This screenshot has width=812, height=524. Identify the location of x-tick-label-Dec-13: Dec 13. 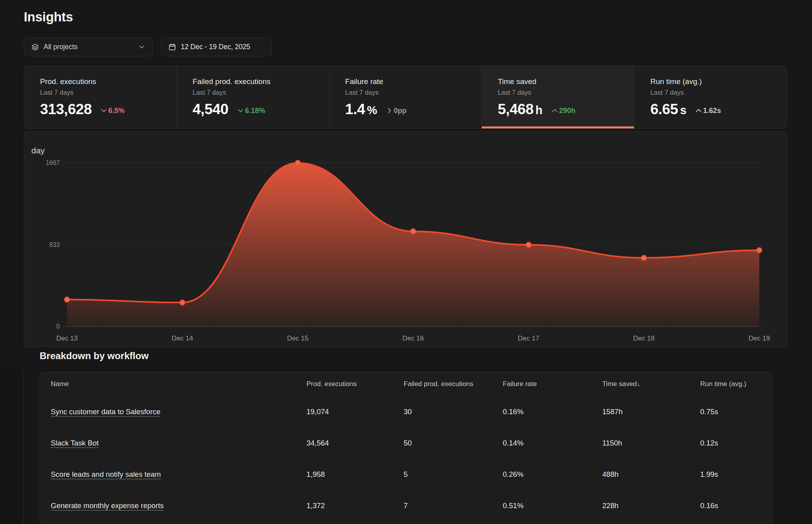
(67, 338).